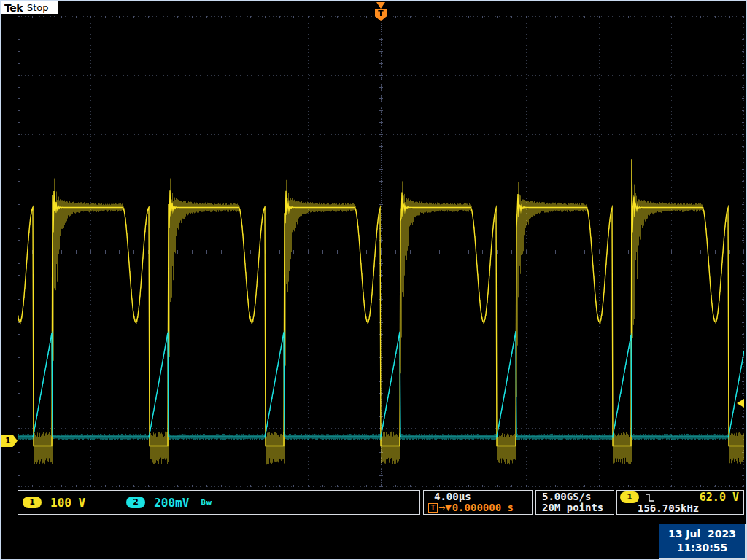  I want to click on timebase-scale: 4.00µs, so click(483, 497).